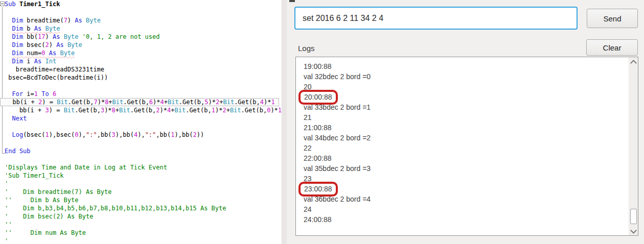 Image resolution: width=644 pixels, height=244 pixels. I want to click on code-token: Next, so click(19, 118).